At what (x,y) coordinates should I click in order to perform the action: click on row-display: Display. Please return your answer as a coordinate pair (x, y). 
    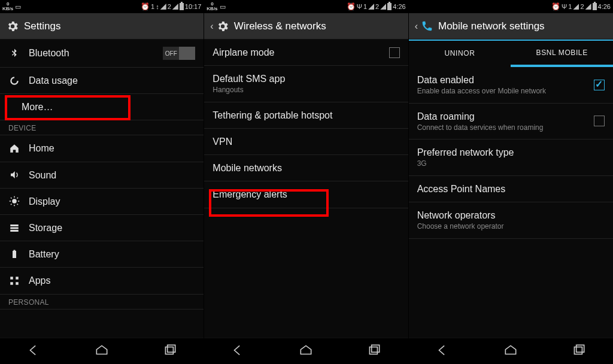
    Looking at the image, I should click on (102, 202).